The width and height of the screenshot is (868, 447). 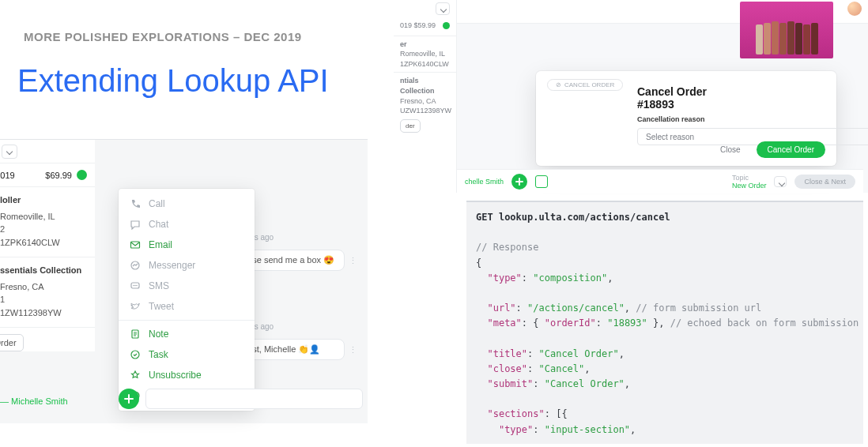 What do you see at coordinates (47, 223) in the screenshot?
I see `shipment-card: loller Romeoville, IL 2 1ZPK6140CLW` at bounding box center [47, 223].